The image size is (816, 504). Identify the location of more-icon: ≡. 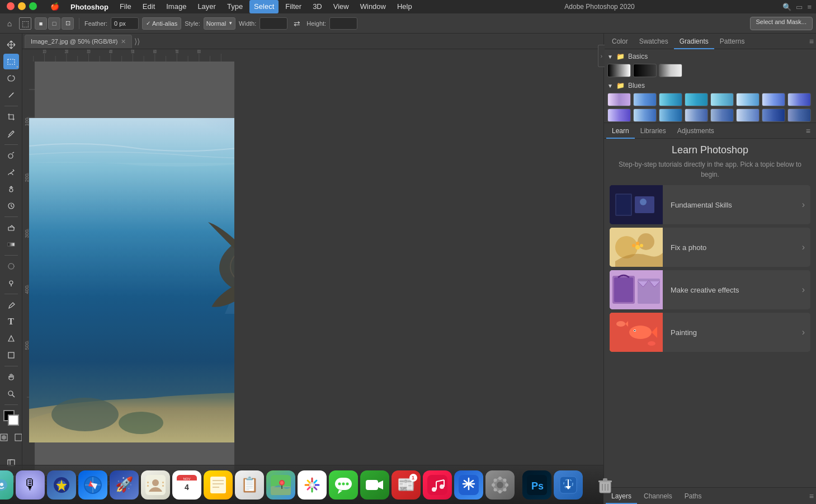
(809, 7).